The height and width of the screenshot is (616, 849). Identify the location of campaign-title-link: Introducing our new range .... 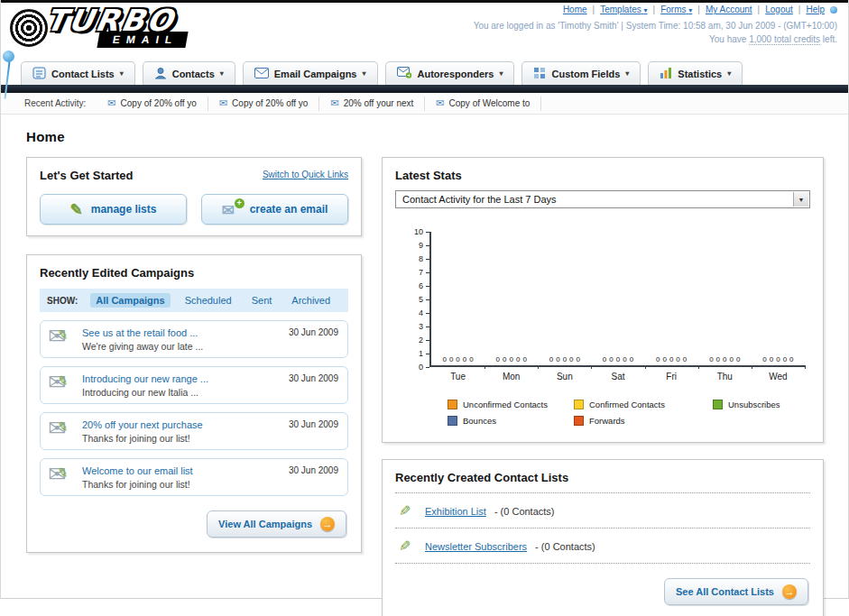
(145, 379).